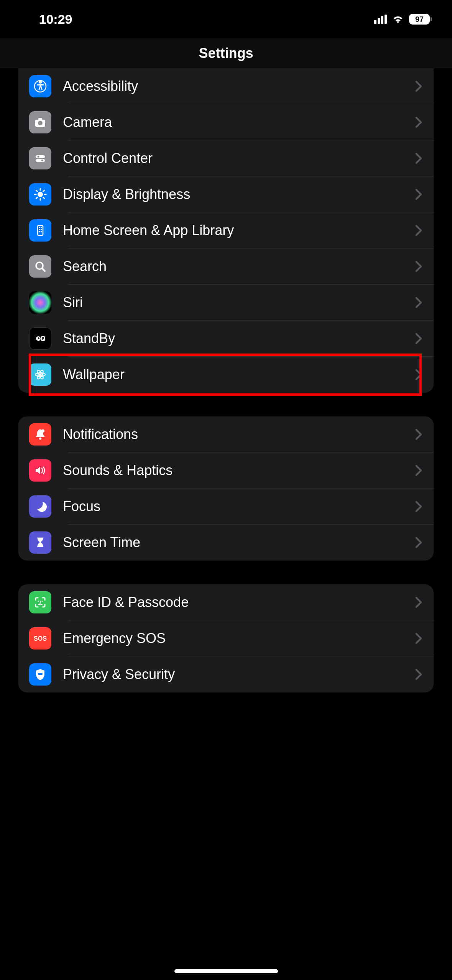 The width and height of the screenshot is (452, 980). I want to click on row-label: Search, so click(239, 266).